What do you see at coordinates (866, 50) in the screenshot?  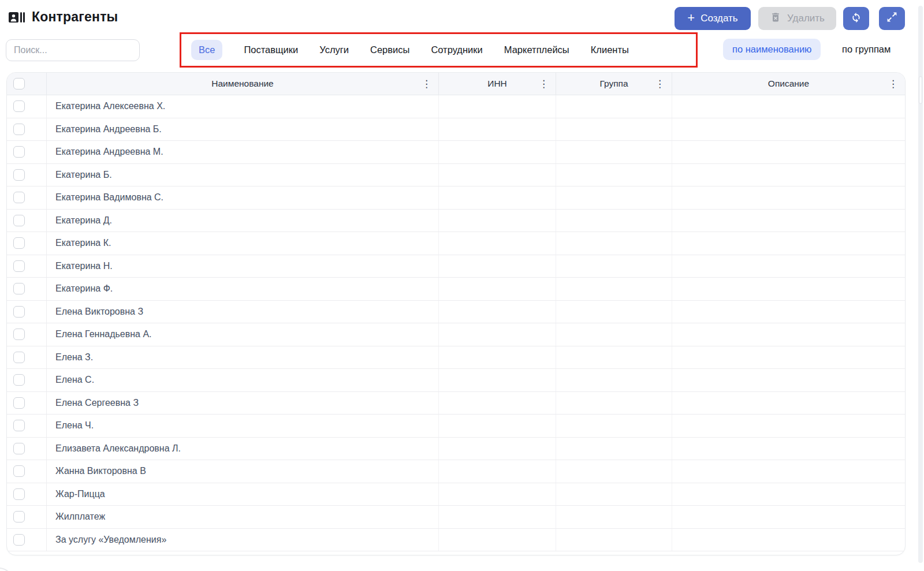 I see `sort-by-groups-toggle: по группам` at bounding box center [866, 50].